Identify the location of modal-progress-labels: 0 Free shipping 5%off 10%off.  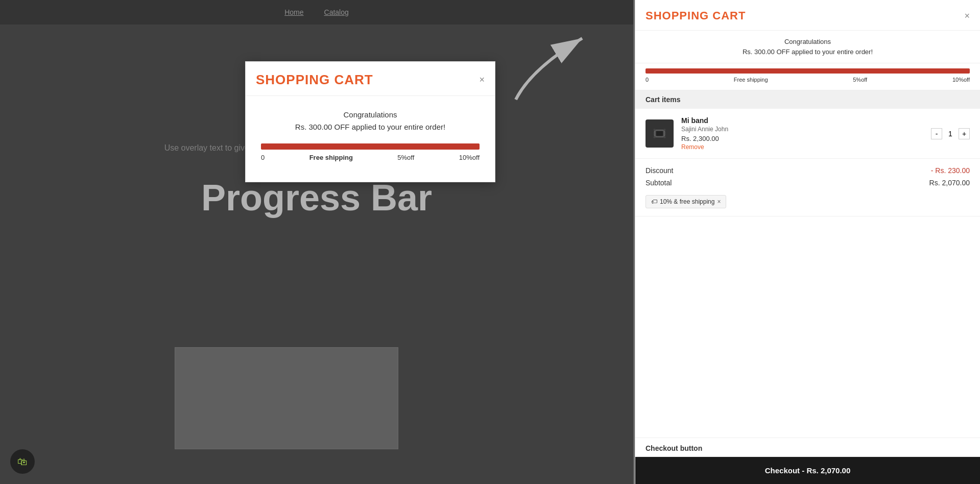
(370, 157).